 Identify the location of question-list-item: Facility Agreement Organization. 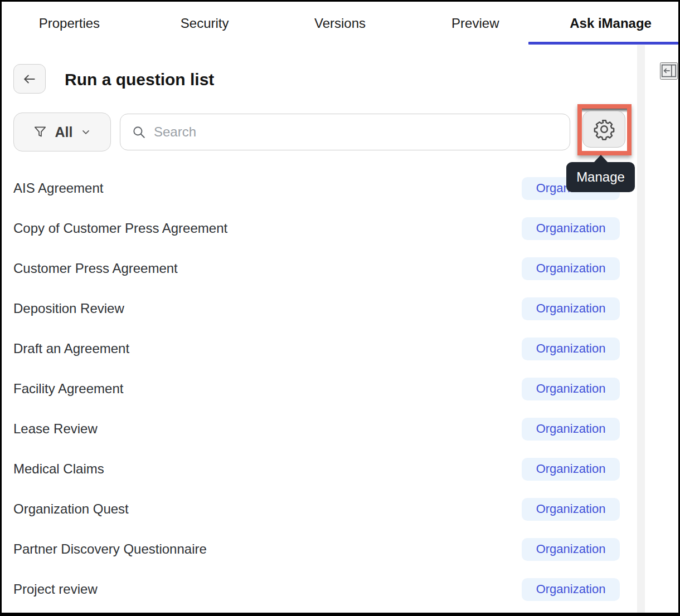
(319, 389).